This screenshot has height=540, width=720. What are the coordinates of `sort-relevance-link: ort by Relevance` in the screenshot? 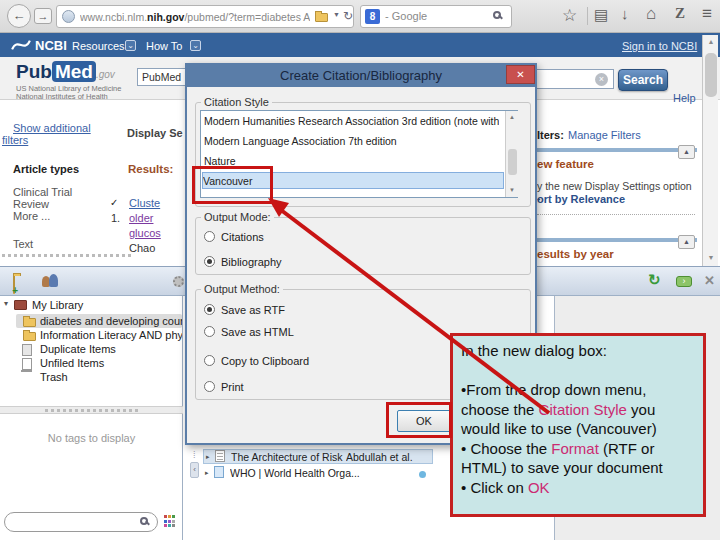 It's located at (581, 199).